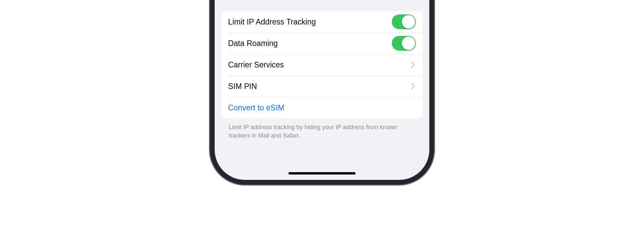 The width and height of the screenshot is (644, 248). I want to click on toggle-data-roaming, so click(404, 43).